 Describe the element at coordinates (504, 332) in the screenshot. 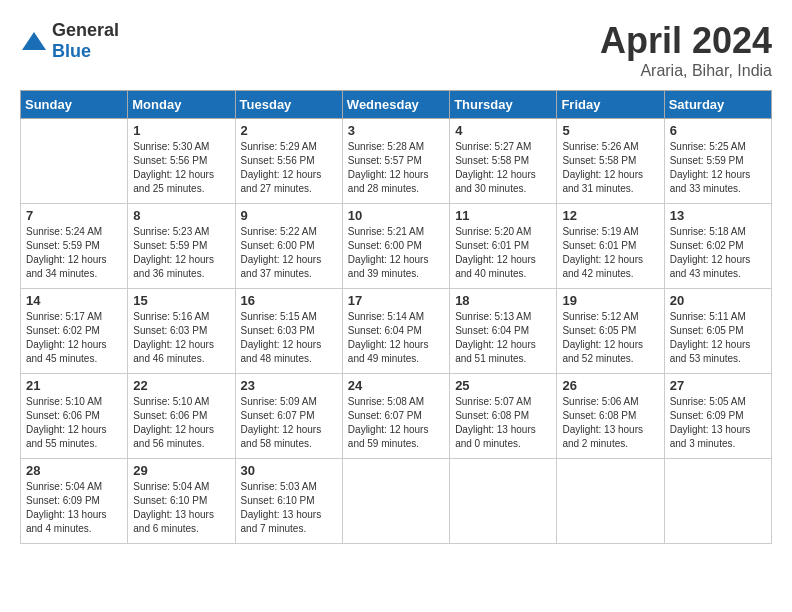

I see `calendar-cell: 18Sunrise: 5:13 AMSunset: 6:04 PMDayligh…` at that location.